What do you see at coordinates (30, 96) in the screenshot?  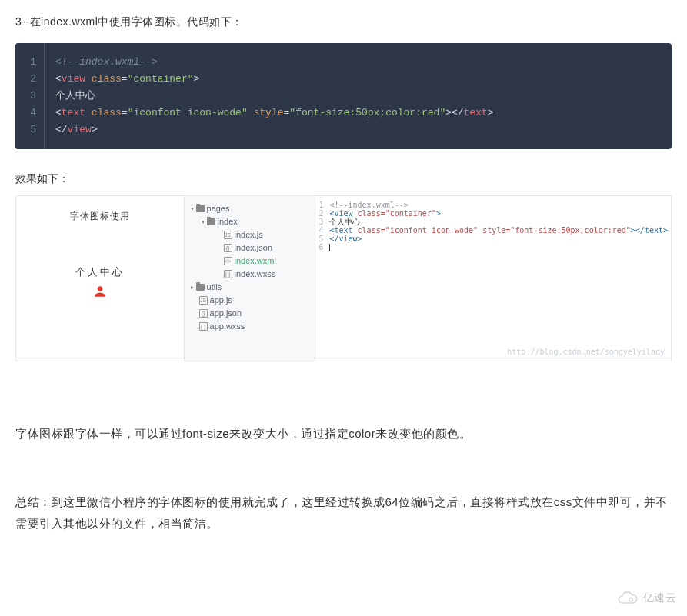 I see `code-gutter: 1 2 3 4 5` at bounding box center [30, 96].